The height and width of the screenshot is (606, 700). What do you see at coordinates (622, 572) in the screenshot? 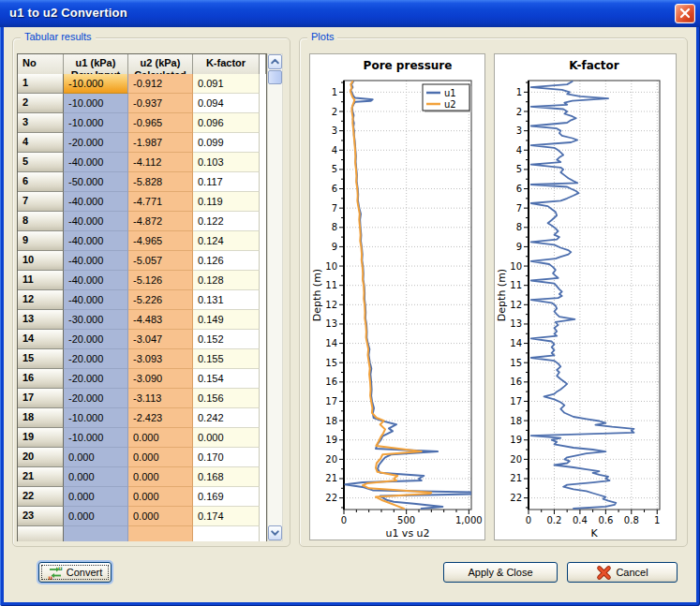
I see `cancel-button: Cancel` at bounding box center [622, 572].